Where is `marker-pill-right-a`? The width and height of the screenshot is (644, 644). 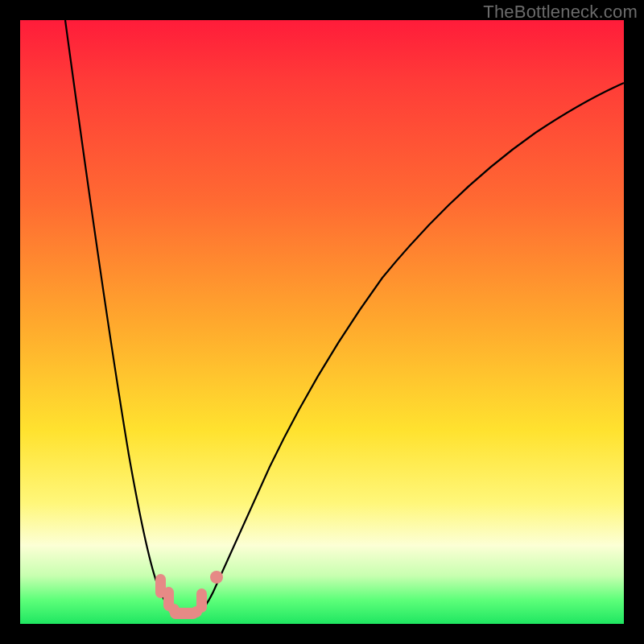 marker-pill-right-a is located at coordinates (201, 601).